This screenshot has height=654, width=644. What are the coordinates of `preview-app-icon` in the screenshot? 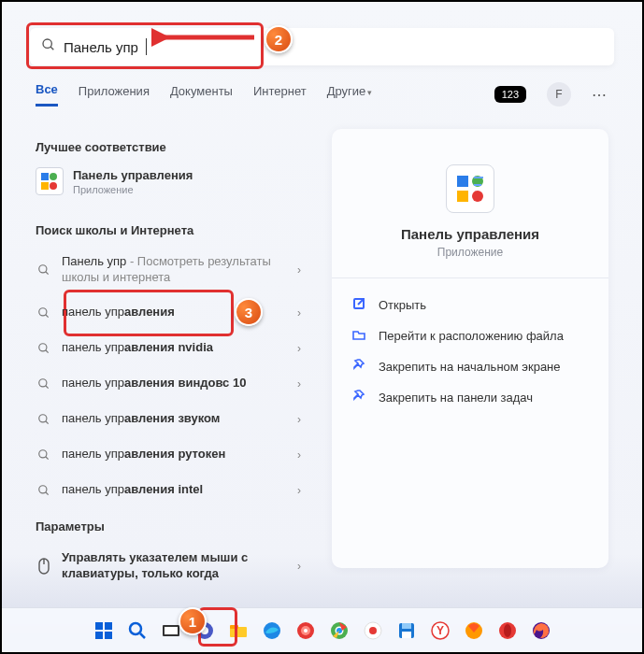 It's located at (470, 189).